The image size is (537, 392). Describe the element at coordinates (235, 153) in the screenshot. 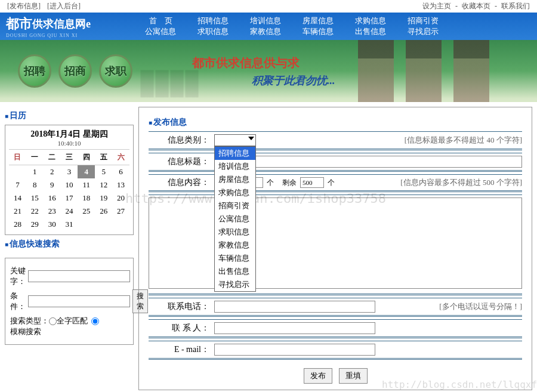

I see `dropdown-item: 招聘信息` at that location.